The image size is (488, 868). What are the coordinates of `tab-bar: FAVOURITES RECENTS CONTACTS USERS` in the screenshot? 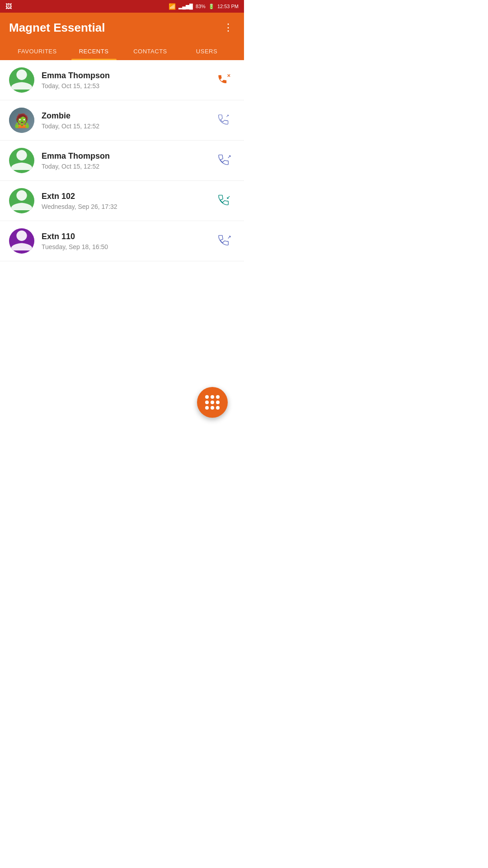 It's located at (122, 52).